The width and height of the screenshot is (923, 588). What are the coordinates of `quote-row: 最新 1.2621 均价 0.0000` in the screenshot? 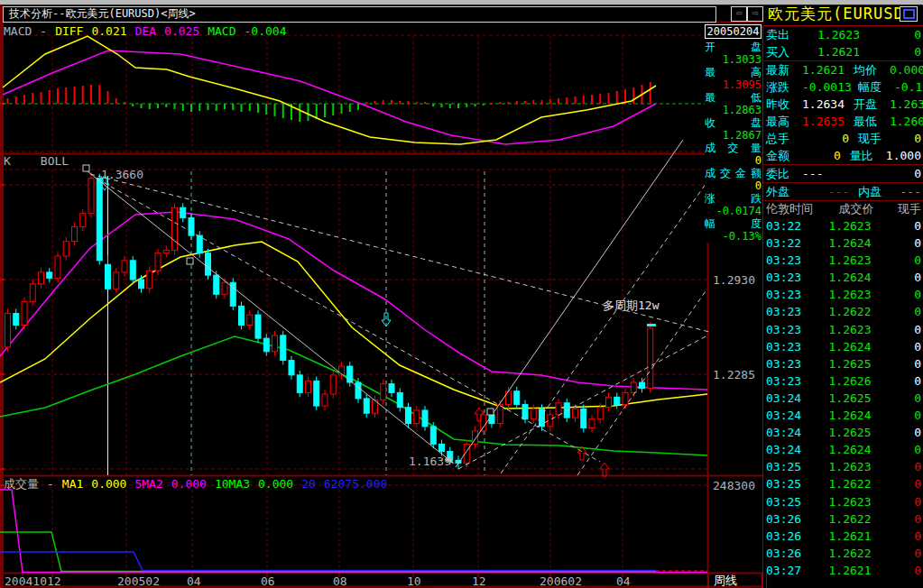 It's located at (843, 70).